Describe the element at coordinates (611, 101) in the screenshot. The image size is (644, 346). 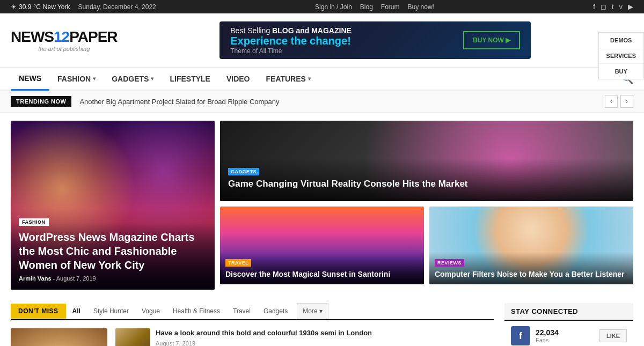
I see `trending-prev: ‹` at that location.